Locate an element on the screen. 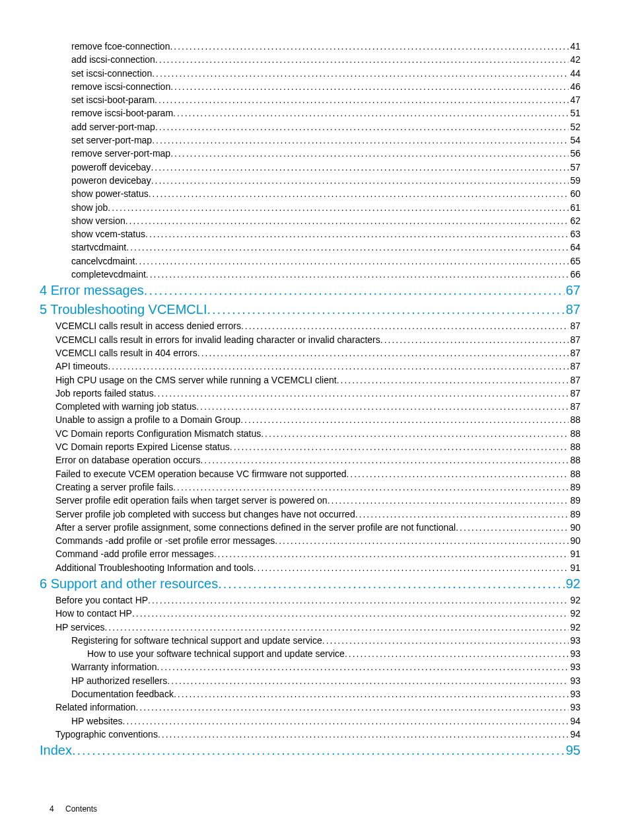 The width and height of the screenshot is (630, 840). toc-entry-label: Commands -add profile or -set profile er… is located at coordinates (165, 541).